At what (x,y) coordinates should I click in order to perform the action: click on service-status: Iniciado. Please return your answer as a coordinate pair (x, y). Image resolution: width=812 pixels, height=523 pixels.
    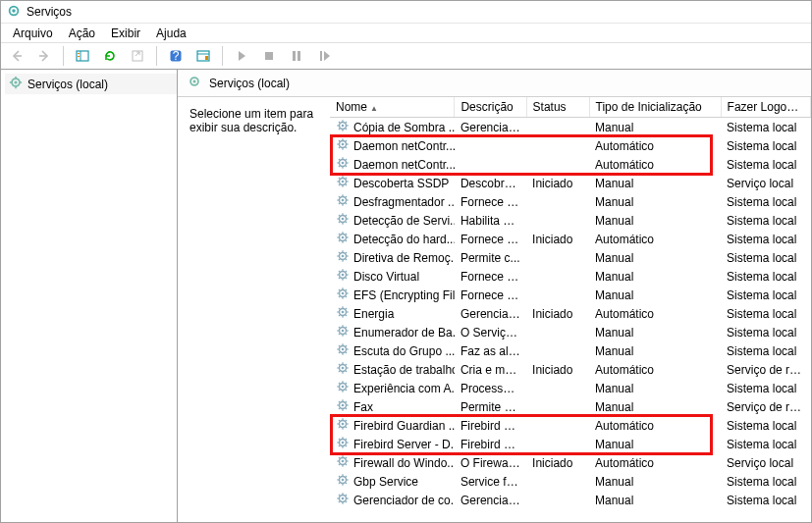
    Looking at the image, I should click on (558, 183).